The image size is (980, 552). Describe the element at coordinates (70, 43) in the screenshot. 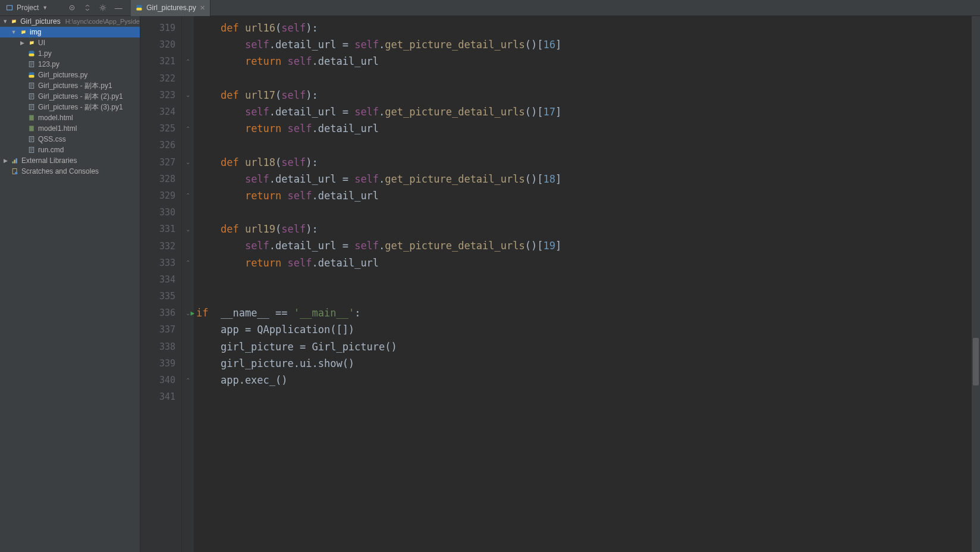

I see `tree-folder: ▶📁UI` at that location.